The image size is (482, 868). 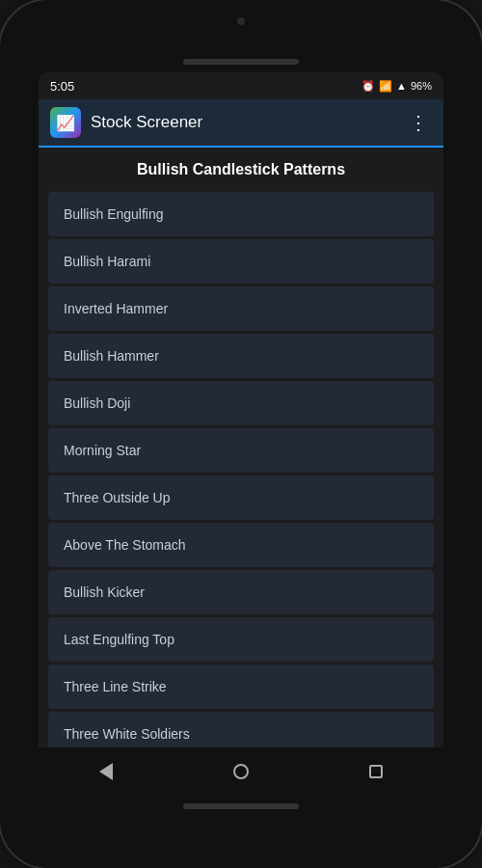 I want to click on battery-level: 96%, so click(x=421, y=86).